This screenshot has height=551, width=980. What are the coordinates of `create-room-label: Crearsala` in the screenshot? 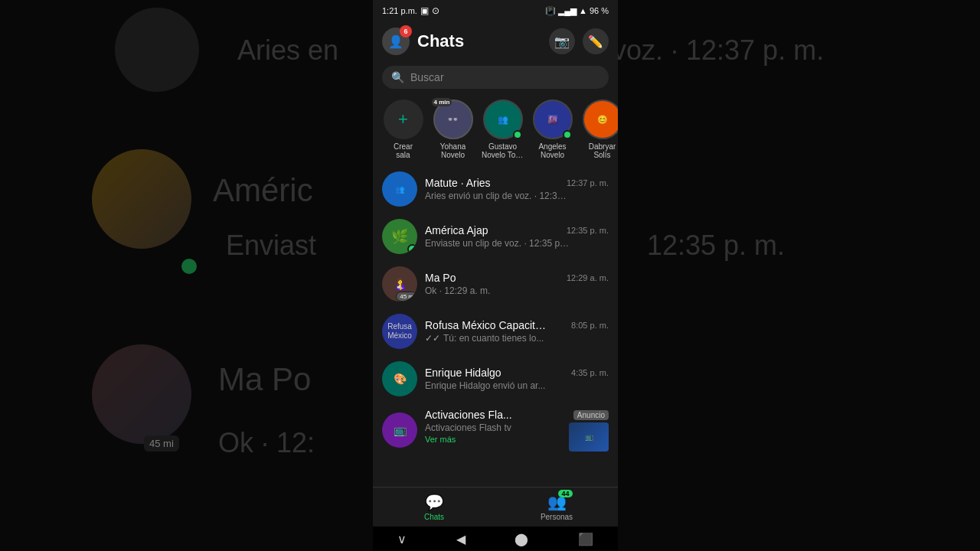 It's located at (403, 151).